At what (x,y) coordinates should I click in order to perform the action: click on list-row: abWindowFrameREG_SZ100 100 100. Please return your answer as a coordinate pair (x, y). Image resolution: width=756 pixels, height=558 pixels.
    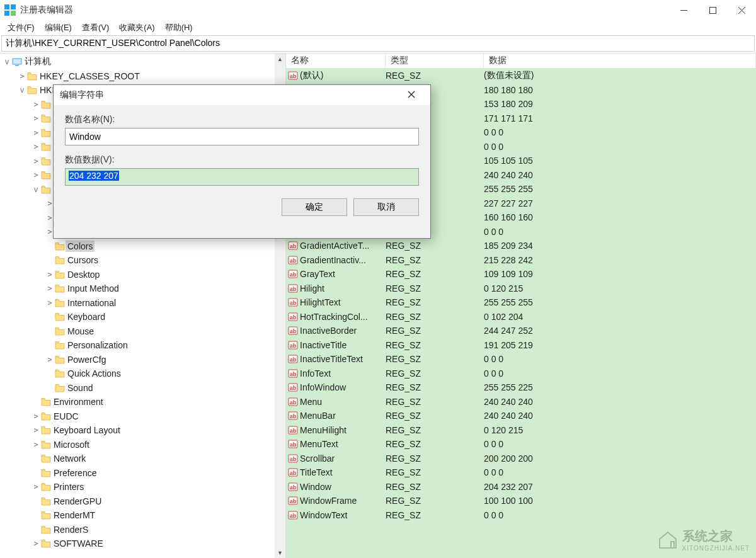
    Looking at the image, I should click on (521, 501).